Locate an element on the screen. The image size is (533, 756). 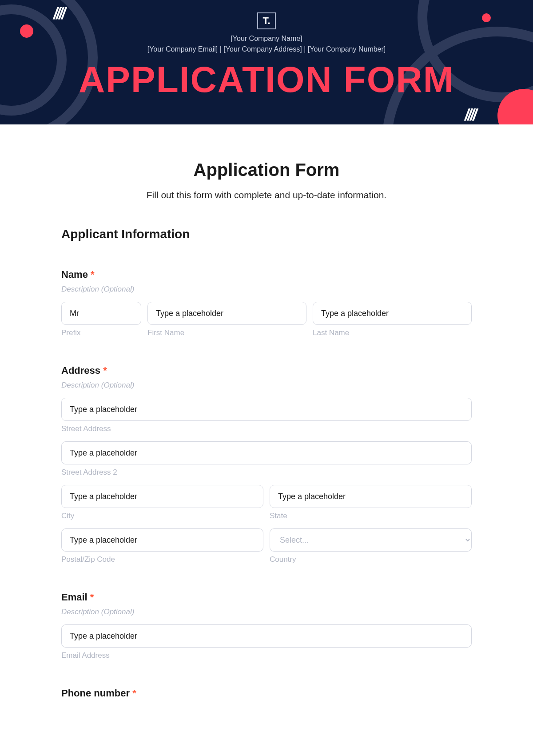
city-input is located at coordinates (163, 496).